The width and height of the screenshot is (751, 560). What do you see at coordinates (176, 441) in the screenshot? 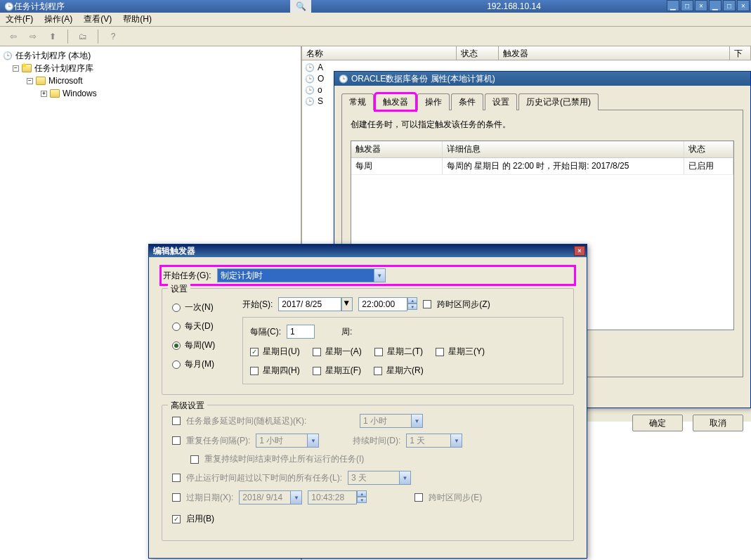
I see `repeat-checkbox` at bounding box center [176, 441].